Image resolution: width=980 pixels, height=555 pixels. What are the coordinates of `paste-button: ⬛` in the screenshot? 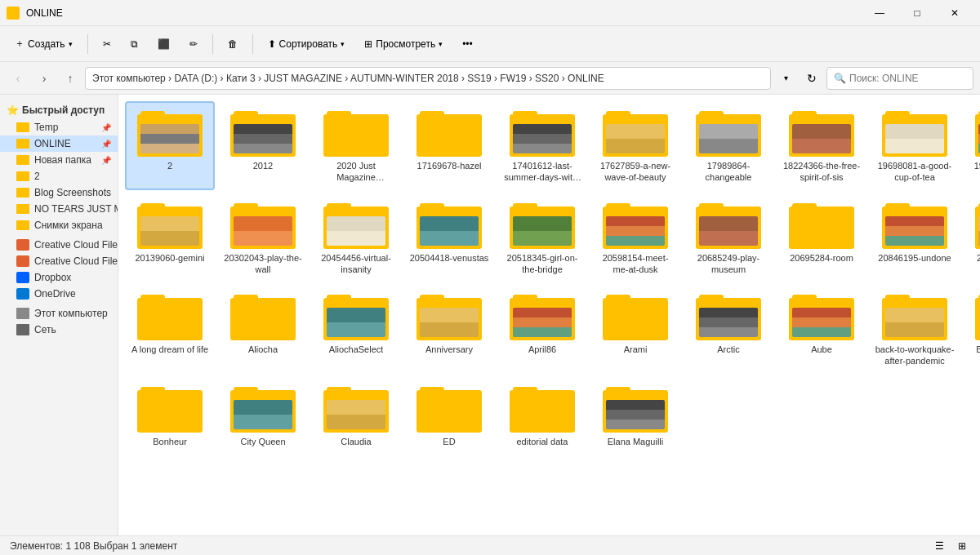 It's located at (163, 44).